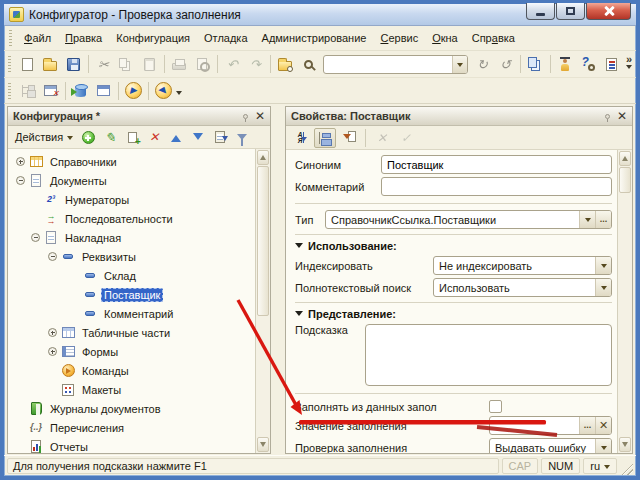 The image size is (640, 480). Describe the element at coordinates (132, 238) in the screenshot. I see `tree-item-nakladnaya: Накладная` at that location.